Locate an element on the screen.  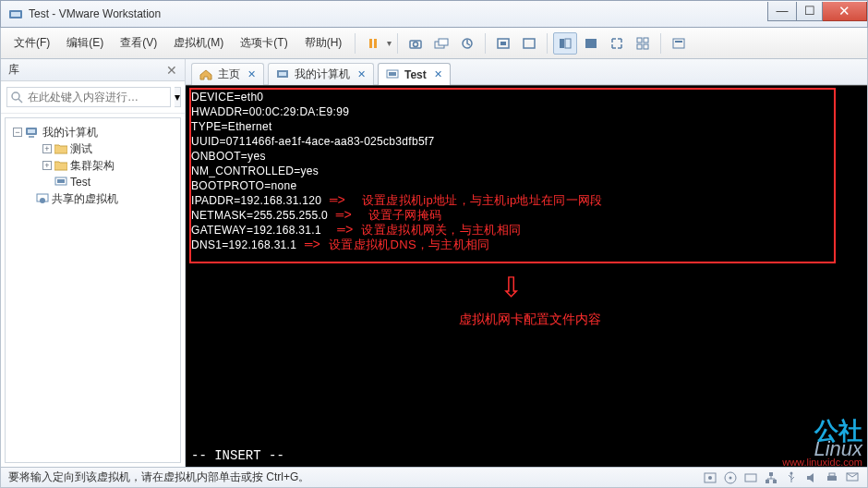
shared-vm-icon is located at coordinates (42, 199).